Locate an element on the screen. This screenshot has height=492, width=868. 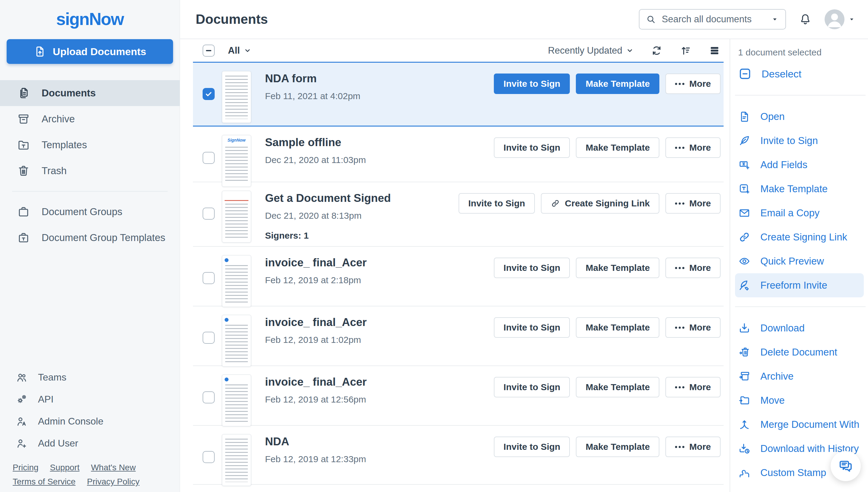
sidebar-item-teams: Teams is located at coordinates (90, 377).